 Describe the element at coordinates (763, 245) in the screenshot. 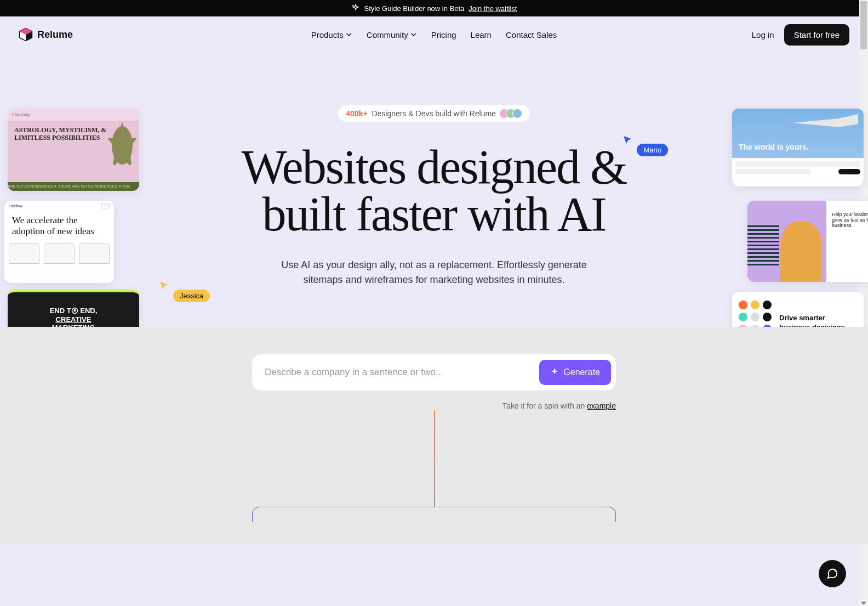

I see `stripes-icon` at that location.